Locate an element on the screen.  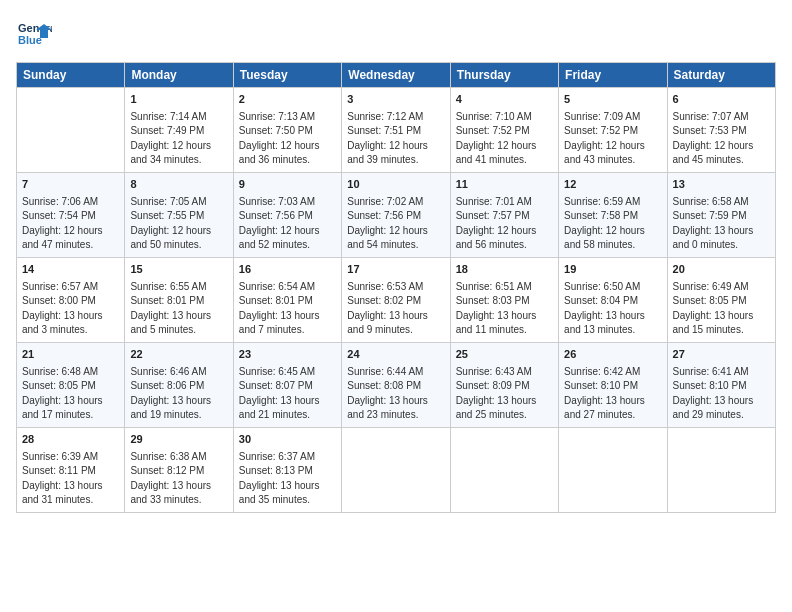
day-info: Sunrise: 7:07 AMSunset: 7:53 PMDaylight:… is located at coordinates (722, 139).